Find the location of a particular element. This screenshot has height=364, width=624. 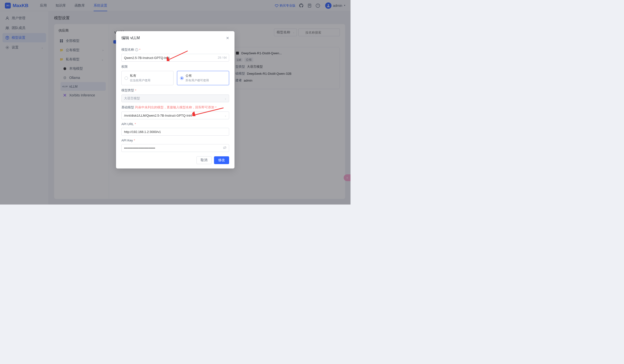

model-type-value: 大语言模型 is located at coordinates (132, 98).